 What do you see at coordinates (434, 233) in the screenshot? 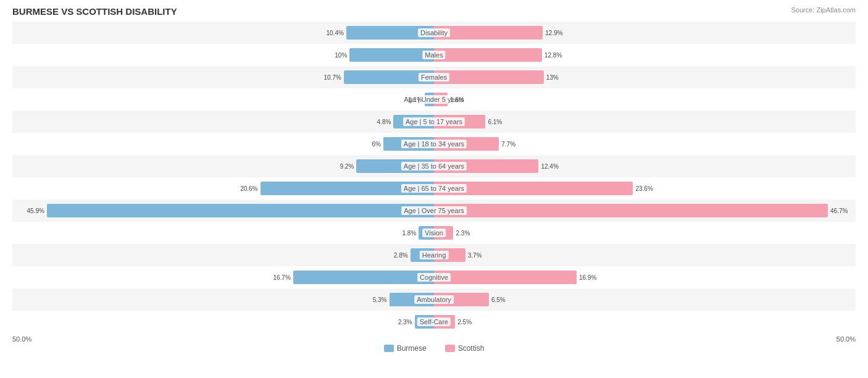
I see `bar-row: Vision1.8%2.3%` at bounding box center [434, 233].